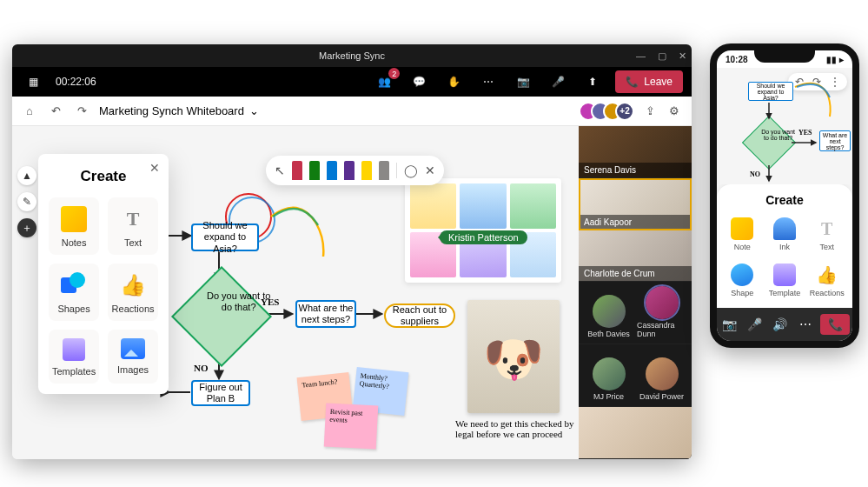 Image resolution: width=868 pixels, height=487 pixels. Describe the element at coordinates (835, 82) in the screenshot. I see `phone-more-button: ⋮` at that location.